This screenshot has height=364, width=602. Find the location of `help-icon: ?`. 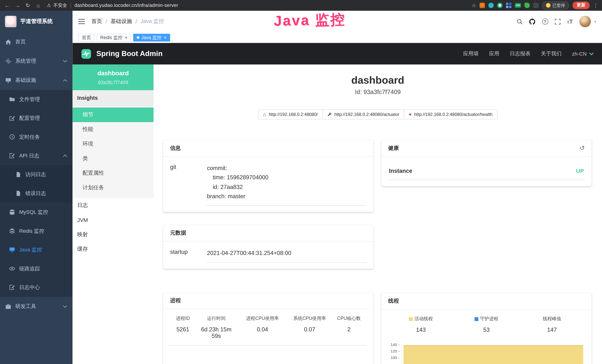

help-icon: ? is located at coordinates (545, 21).